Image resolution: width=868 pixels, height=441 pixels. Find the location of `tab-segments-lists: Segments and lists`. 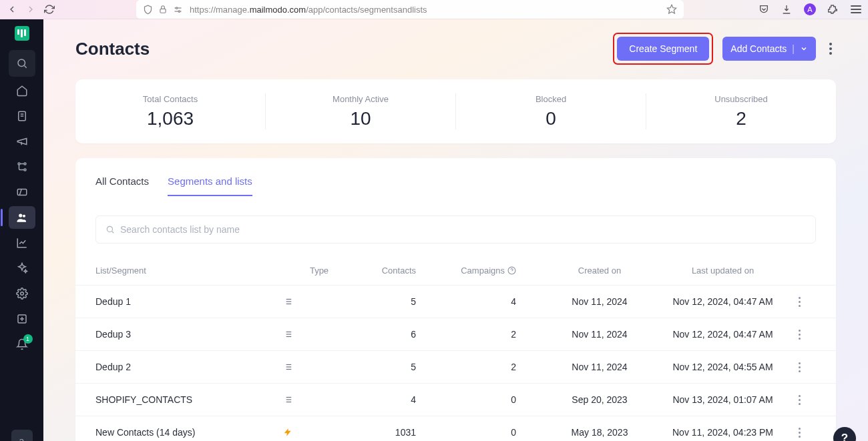

tab-segments-lists: Segments and lists is located at coordinates (210, 185).